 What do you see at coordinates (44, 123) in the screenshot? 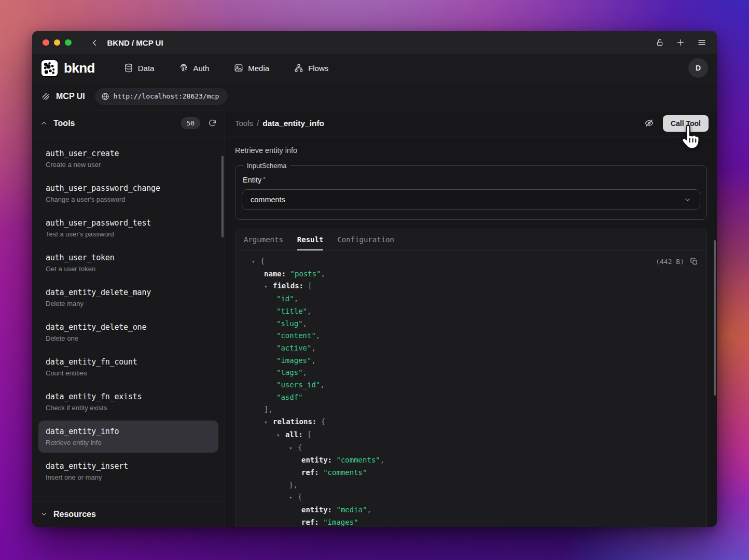
I see `chevron-up-icon` at bounding box center [44, 123].